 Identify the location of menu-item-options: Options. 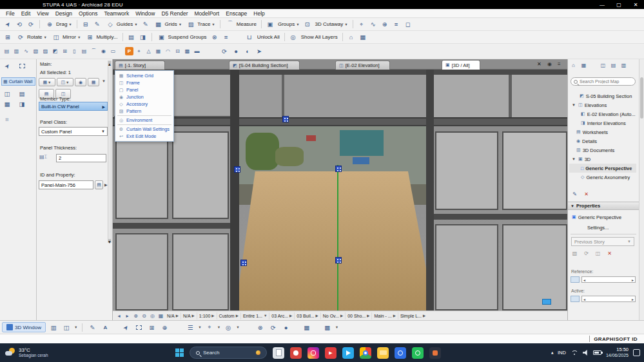
(88, 14).